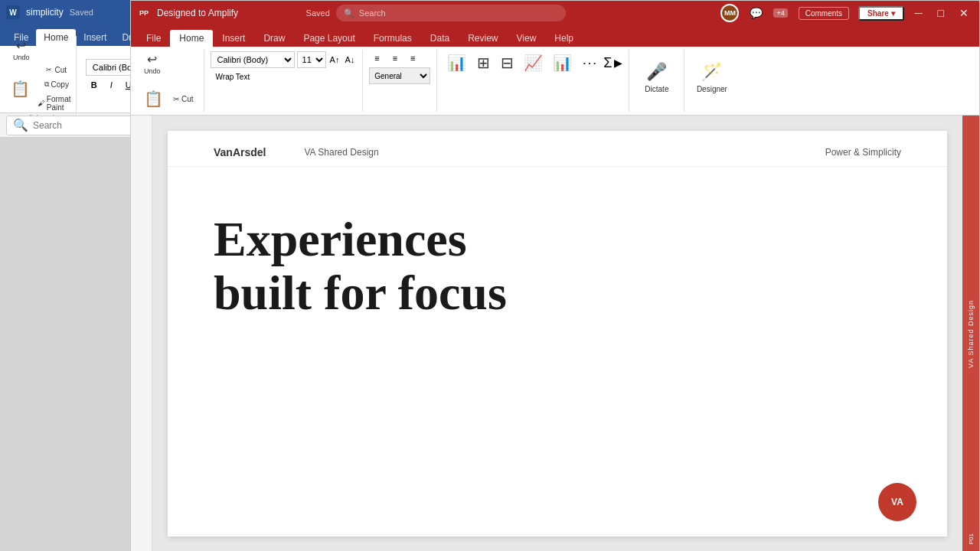 This screenshot has height=551, width=980. Describe the element at coordinates (228, 13) in the screenshot. I see `ppt-title: Designed to Amplify` at that location.